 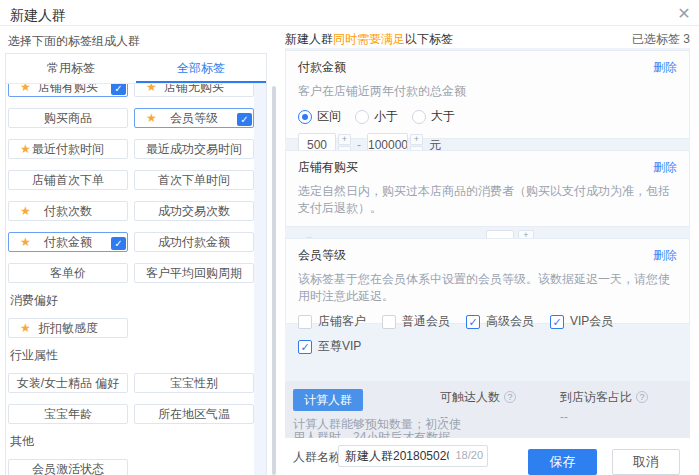 What do you see at coordinates (592, 322) in the screenshot?
I see `member-level-checkbox: ✓VIP会员` at bounding box center [592, 322].